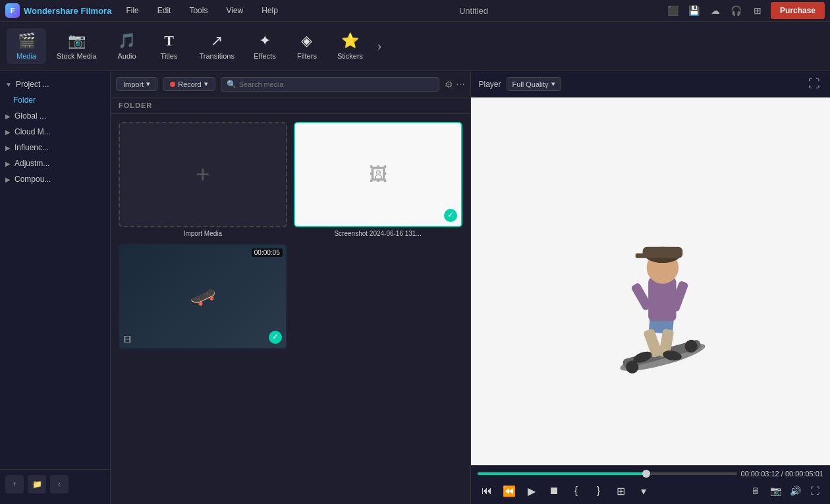 The height and width of the screenshot is (504, 830). What do you see at coordinates (758, 11) in the screenshot?
I see `layout-icon: ⊞` at bounding box center [758, 11].